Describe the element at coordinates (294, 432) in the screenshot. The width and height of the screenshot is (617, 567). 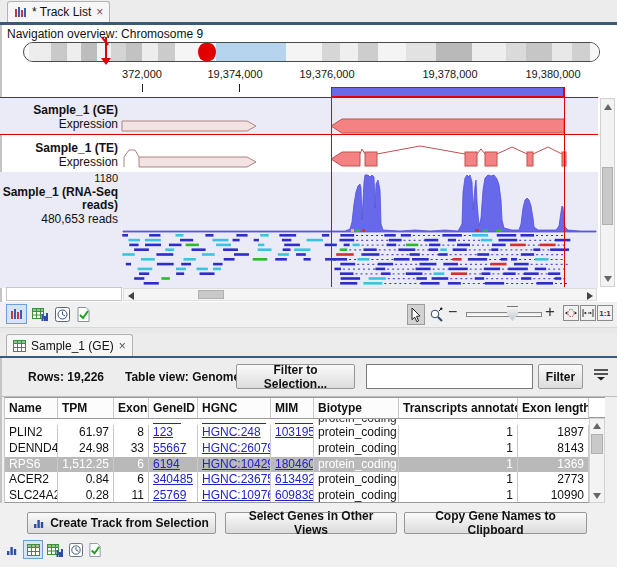
I see `cell-link: 103195` at that location.